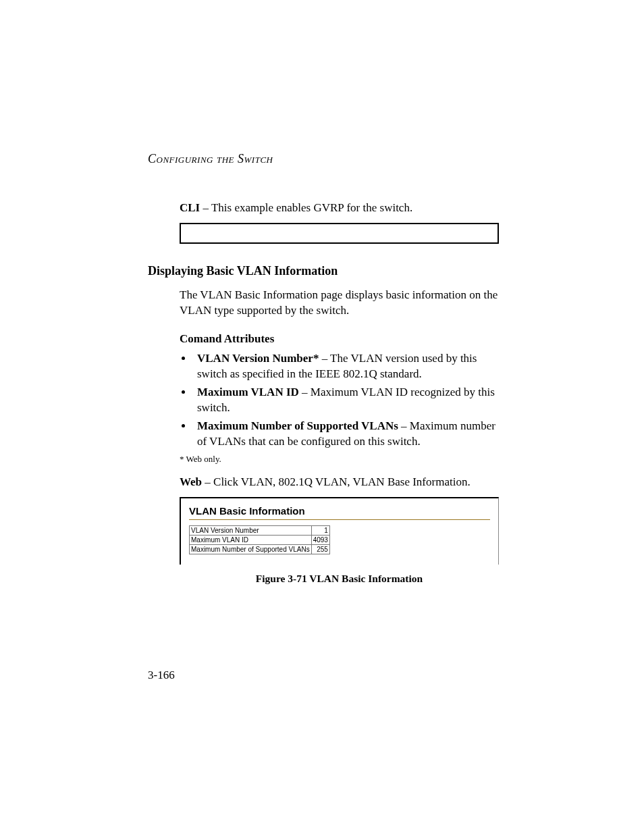 The height and width of the screenshot is (834, 644). I want to click on row-value: 1, so click(320, 530).